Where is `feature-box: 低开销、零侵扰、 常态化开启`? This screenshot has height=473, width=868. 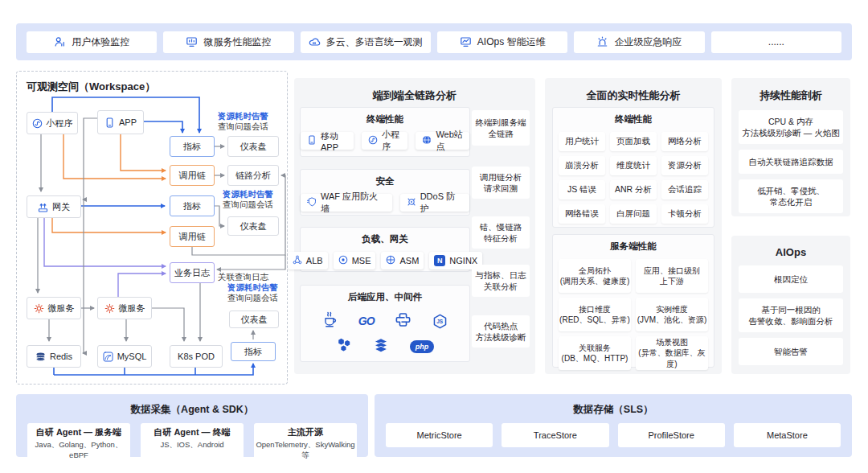
feature-box: 低开销、零侵扰、 常态化开启 is located at coordinates (791, 196).